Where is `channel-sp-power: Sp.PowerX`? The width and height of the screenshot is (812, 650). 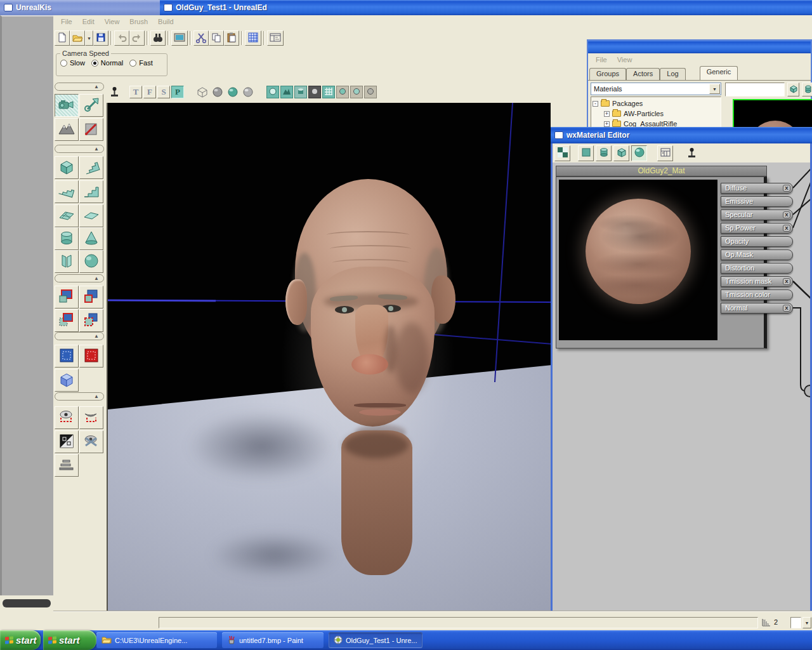 channel-sp-power: Sp.PowerX is located at coordinates (757, 229).